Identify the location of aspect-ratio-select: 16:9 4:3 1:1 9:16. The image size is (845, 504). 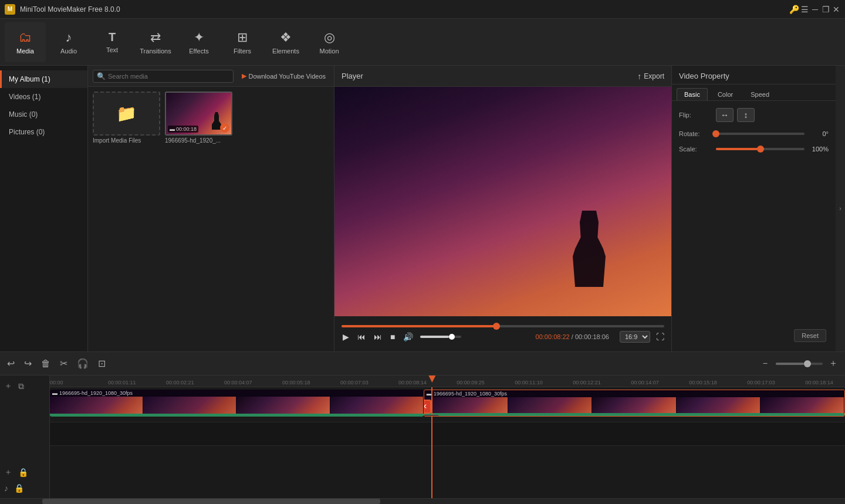
(635, 337).